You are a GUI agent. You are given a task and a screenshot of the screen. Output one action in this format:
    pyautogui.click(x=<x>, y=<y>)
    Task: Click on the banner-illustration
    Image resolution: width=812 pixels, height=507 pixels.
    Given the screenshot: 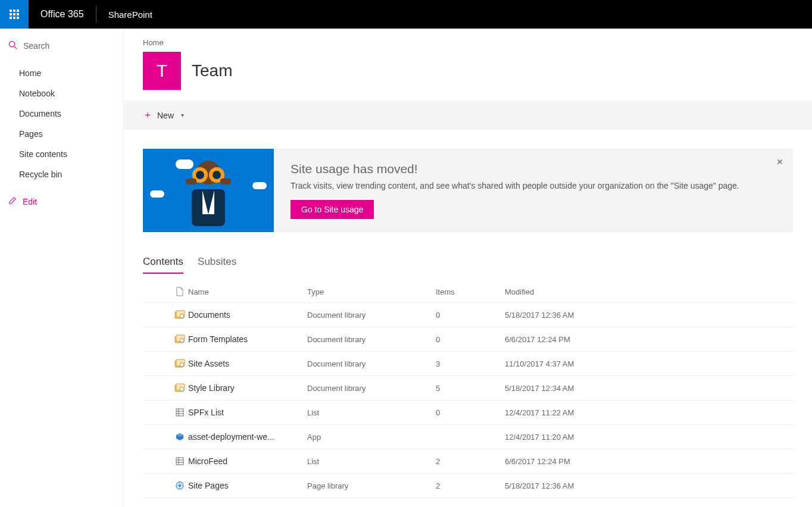 What is the action you would take?
    pyautogui.click(x=208, y=190)
    